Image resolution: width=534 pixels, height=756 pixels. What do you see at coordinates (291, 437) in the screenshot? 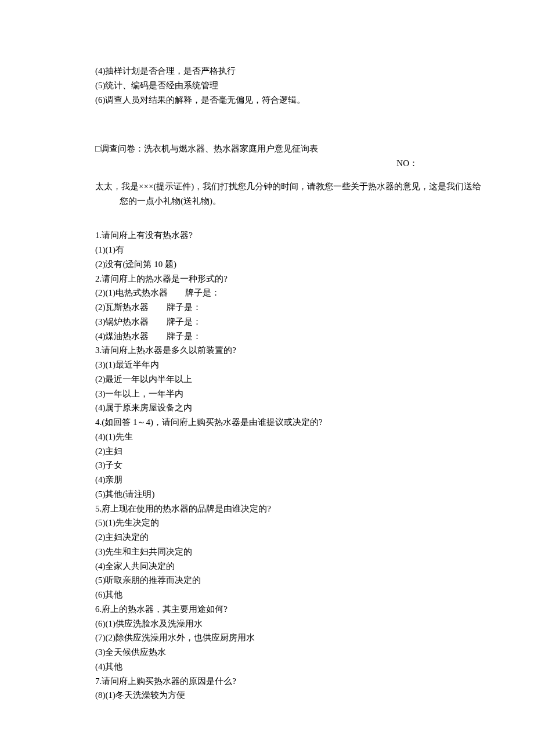
I see `q4-opt-1: (4)(1)先生` at bounding box center [291, 437].